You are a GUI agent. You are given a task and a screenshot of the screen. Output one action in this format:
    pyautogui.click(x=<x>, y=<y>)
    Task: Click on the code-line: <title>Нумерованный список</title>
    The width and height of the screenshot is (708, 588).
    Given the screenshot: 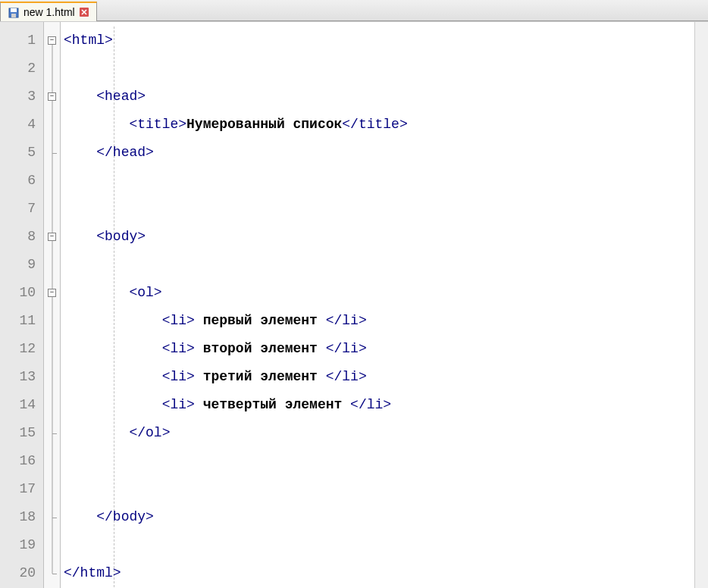 What is the action you would take?
    pyautogui.click(x=377, y=124)
    